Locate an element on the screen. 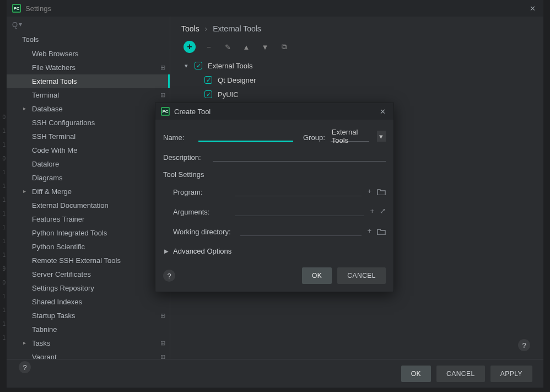  sidebar-item-label: Python Integrated Tools is located at coordinates (69, 233).